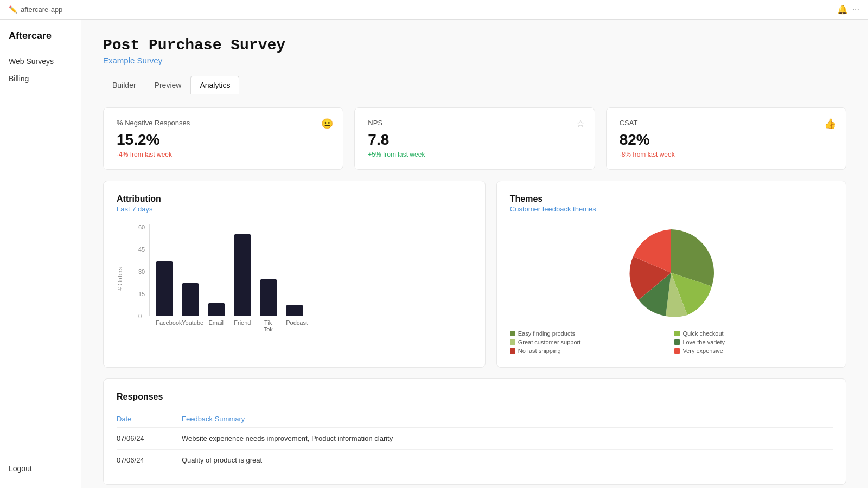  Describe the element at coordinates (124, 85) in the screenshot. I see `tab-builder: Builder` at that location.